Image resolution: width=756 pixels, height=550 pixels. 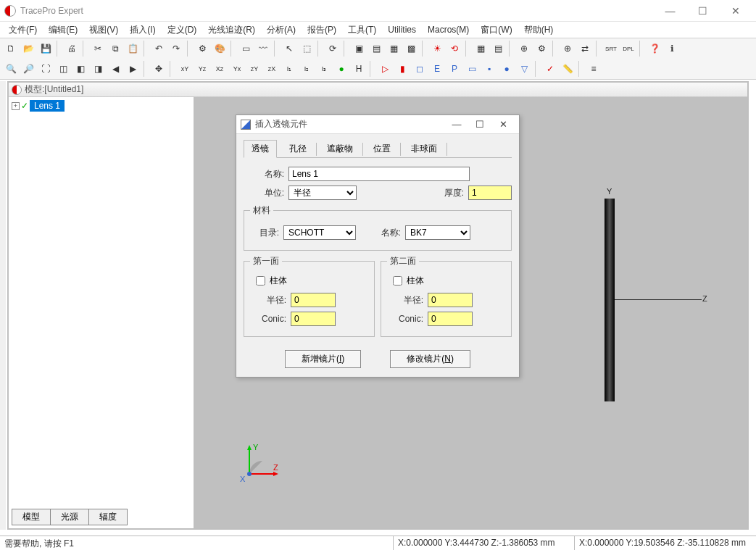 What do you see at coordinates (28, 49) in the screenshot?
I see `open-icon: 📂` at bounding box center [28, 49].